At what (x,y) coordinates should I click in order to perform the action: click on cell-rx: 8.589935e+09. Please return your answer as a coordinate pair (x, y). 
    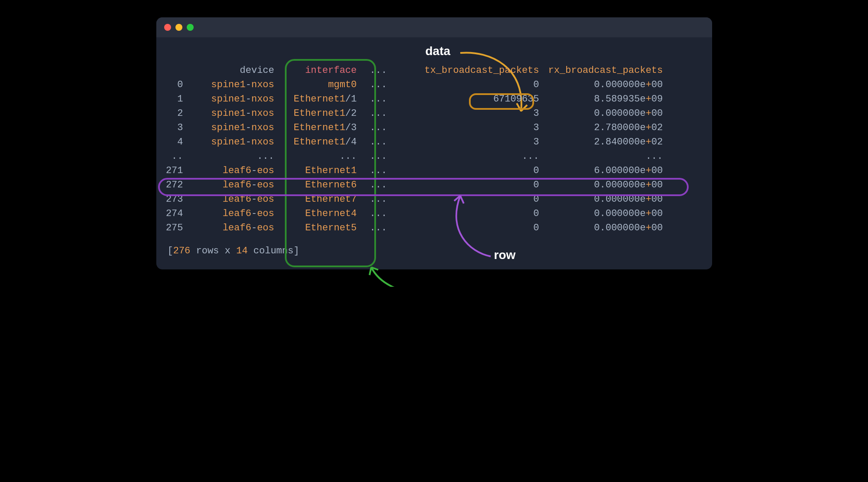
    Looking at the image, I should click on (608, 99).